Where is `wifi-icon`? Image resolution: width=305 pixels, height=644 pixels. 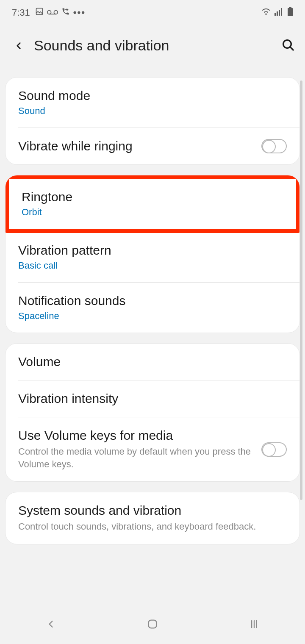 wifi-icon is located at coordinates (266, 13).